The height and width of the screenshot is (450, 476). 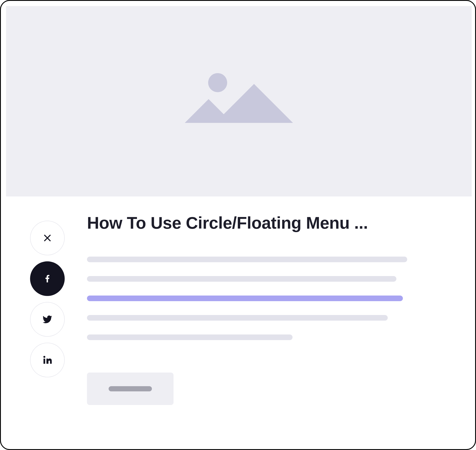 I want to click on share-twitter-button, so click(x=48, y=319).